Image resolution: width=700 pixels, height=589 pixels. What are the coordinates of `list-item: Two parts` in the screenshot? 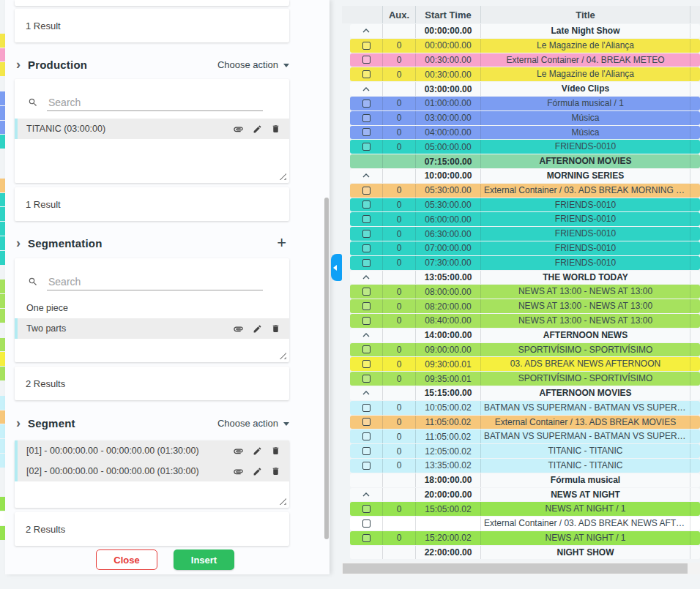 It's located at (152, 329).